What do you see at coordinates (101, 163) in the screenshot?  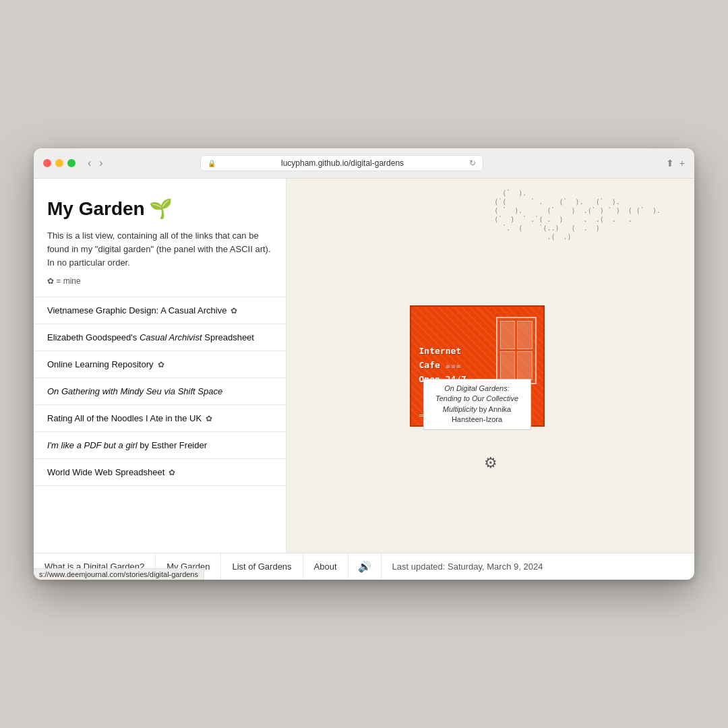 I see `forward-button: ›` at bounding box center [101, 163].